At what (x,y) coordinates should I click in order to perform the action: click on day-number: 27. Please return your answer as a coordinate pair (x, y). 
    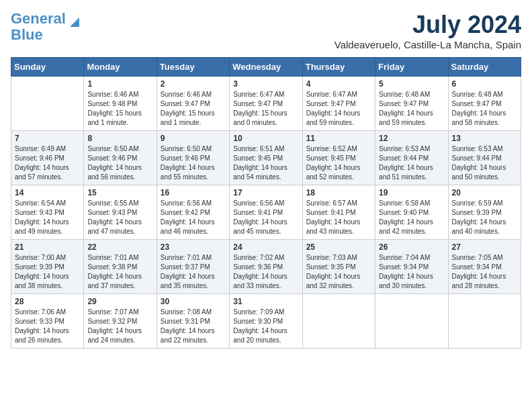
    Looking at the image, I should click on (485, 247).